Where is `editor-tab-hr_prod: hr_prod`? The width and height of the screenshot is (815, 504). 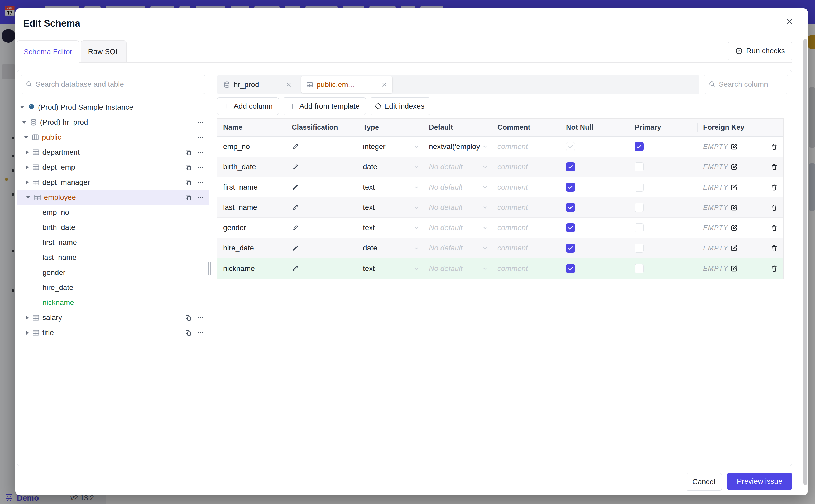 editor-tab-hr_prod: hr_prod is located at coordinates (258, 85).